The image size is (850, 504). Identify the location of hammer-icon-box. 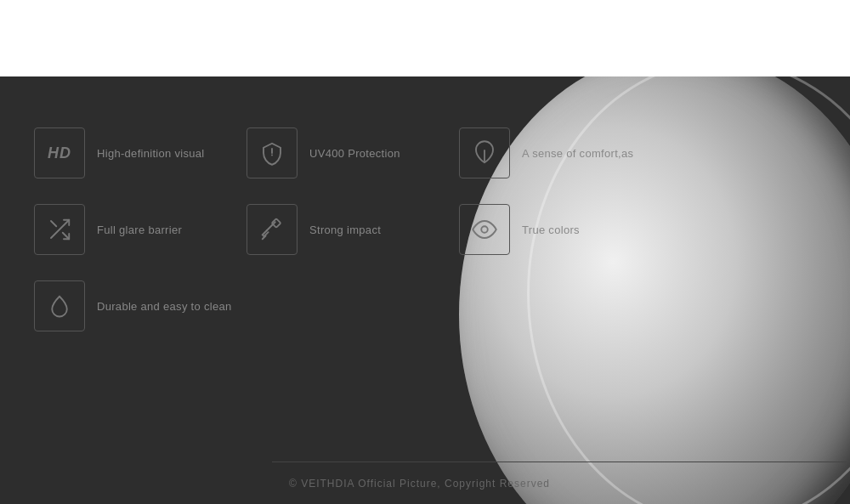
(272, 229).